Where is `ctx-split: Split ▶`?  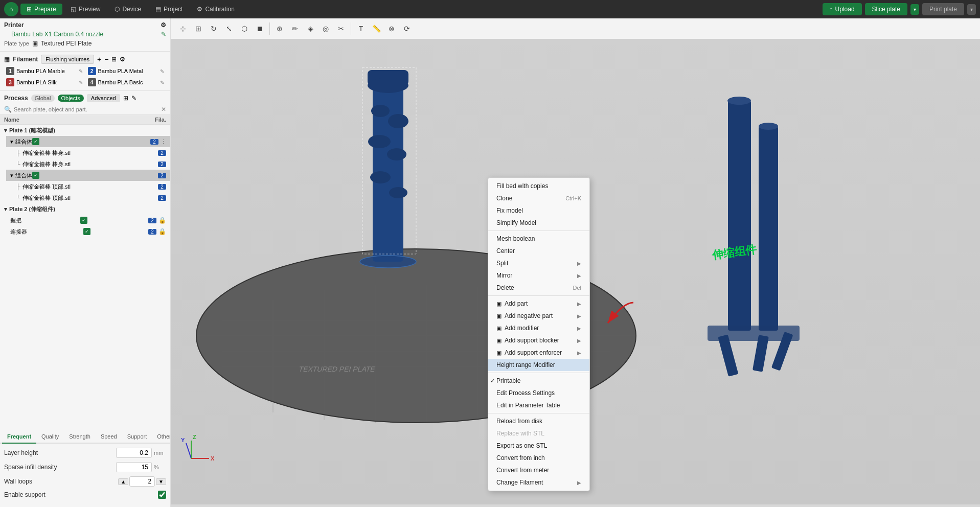 ctx-split: Split ▶ is located at coordinates (539, 263).